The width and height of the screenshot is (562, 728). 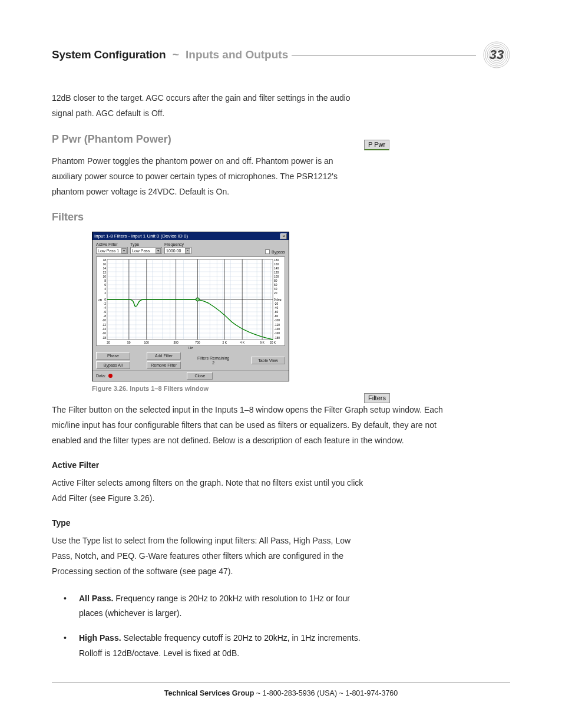 What do you see at coordinates (129, 342) in the screenshot?
I see `svg-text: 50` at bounding box center [129, 342].